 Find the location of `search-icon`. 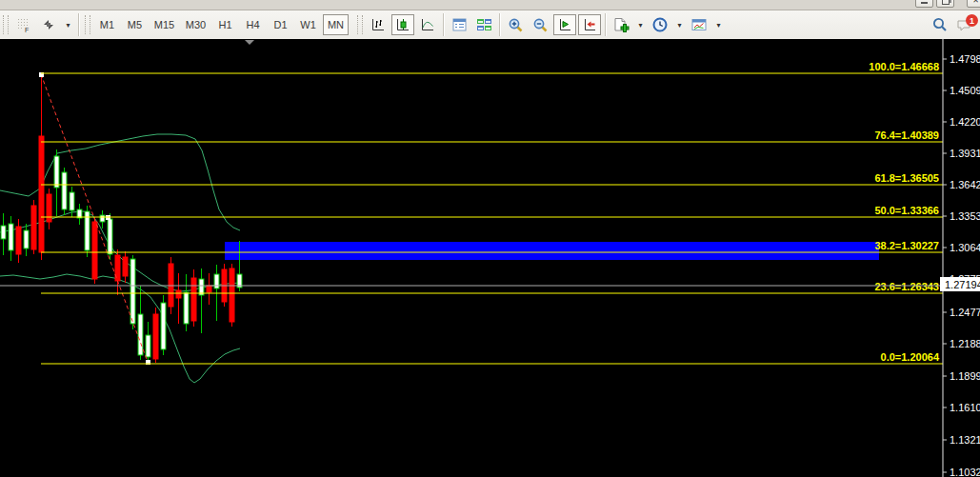

search-icon is located at coordinates (940, 25).